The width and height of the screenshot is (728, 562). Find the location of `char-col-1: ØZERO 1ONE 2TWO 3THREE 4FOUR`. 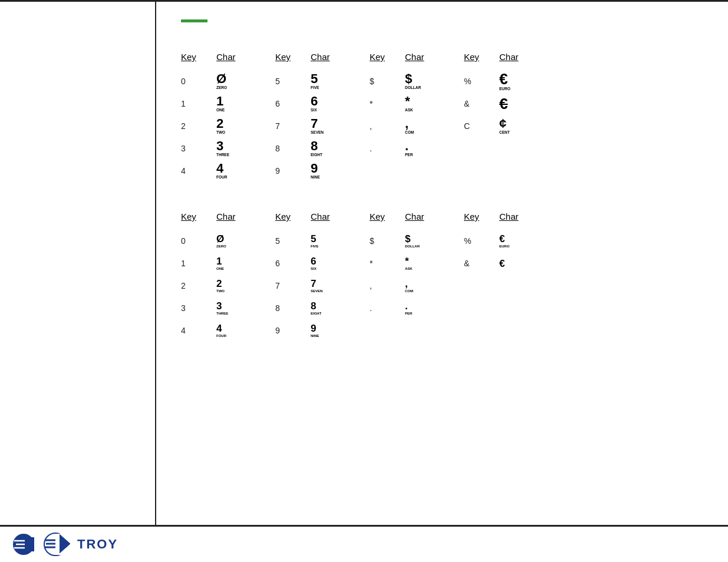

char-col-1: ØZERO 1ONE 2TWO 3THREE 4FOUR is located at coordinates (231, 126).